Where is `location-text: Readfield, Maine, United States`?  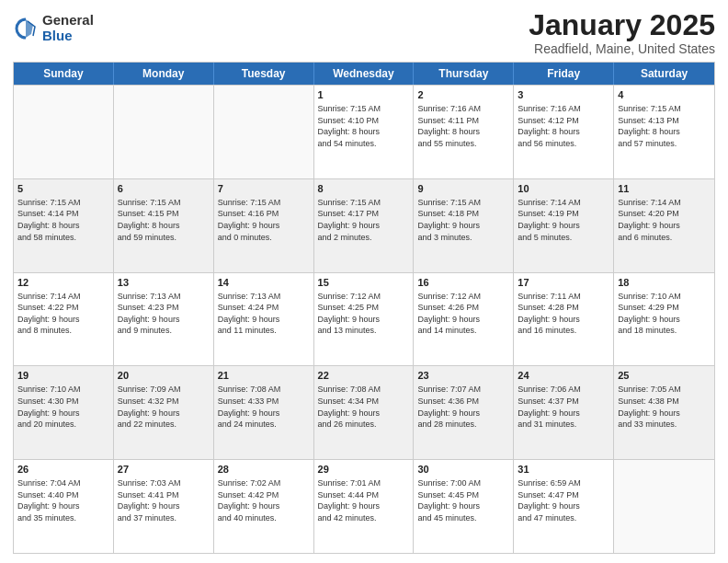 location-text: Readfield, Maine, United States is located at coordinates (621, 49).